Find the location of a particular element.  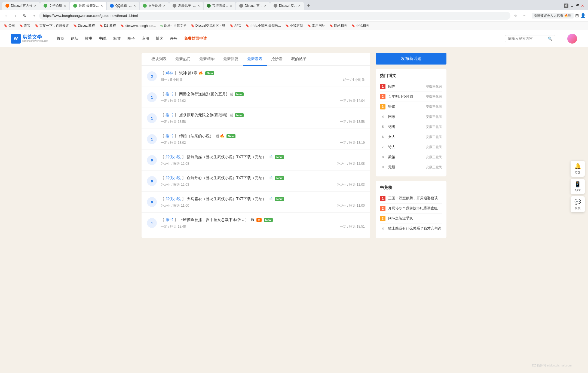

blog-name: 回家 is located at coordinates (406, 117).